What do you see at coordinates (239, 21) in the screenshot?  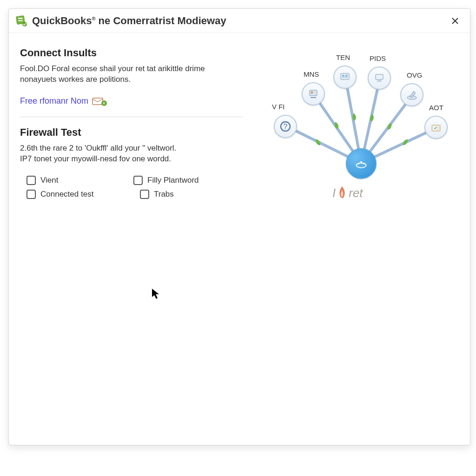 I see `titlebar: QuickBooks® ne Comerratrist Modieway` at bounding box center [239, 21].